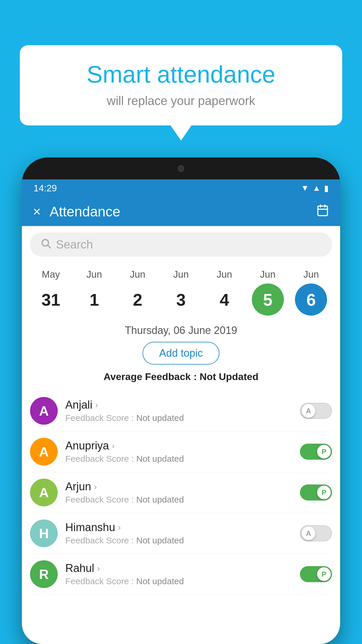 This screenshot has height=644, width=362. I want to click on date-number: 1, so click(94, 300).